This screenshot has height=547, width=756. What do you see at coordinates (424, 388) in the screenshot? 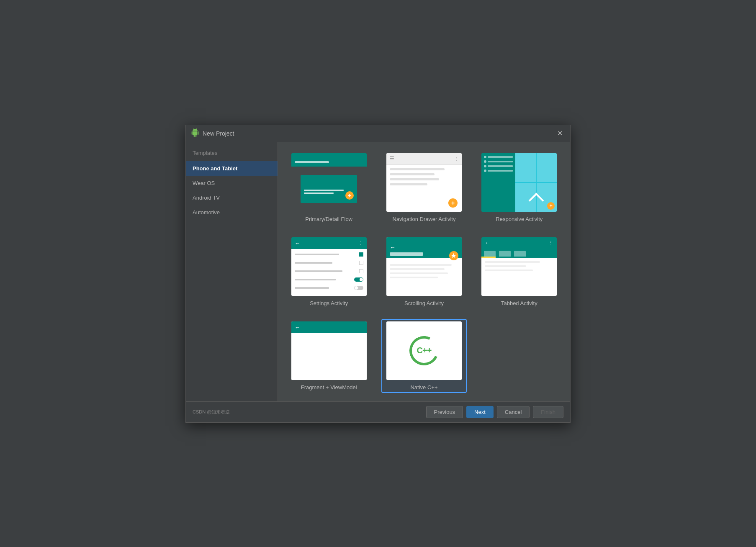
I see `native-cpp-label: Native C++` at bounding box center [424, 388].